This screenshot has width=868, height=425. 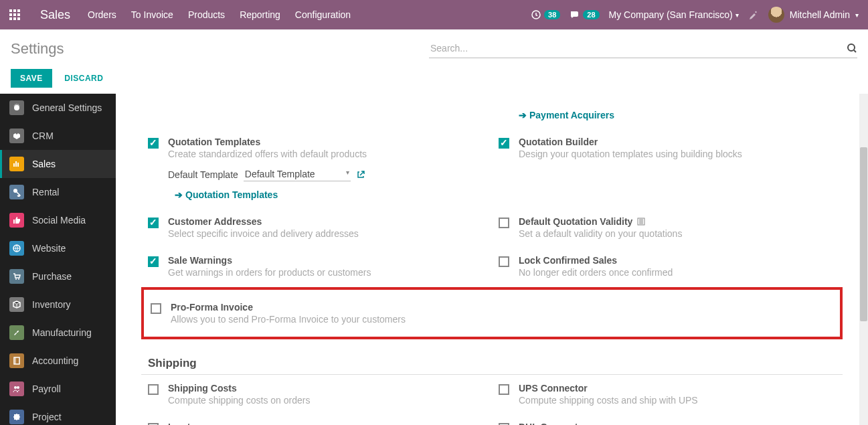 What do you see at coordinates (58, 305) in the screenshot?
I see `sidebar-item-inventory: Inventory` at bounding box center [58, 305].